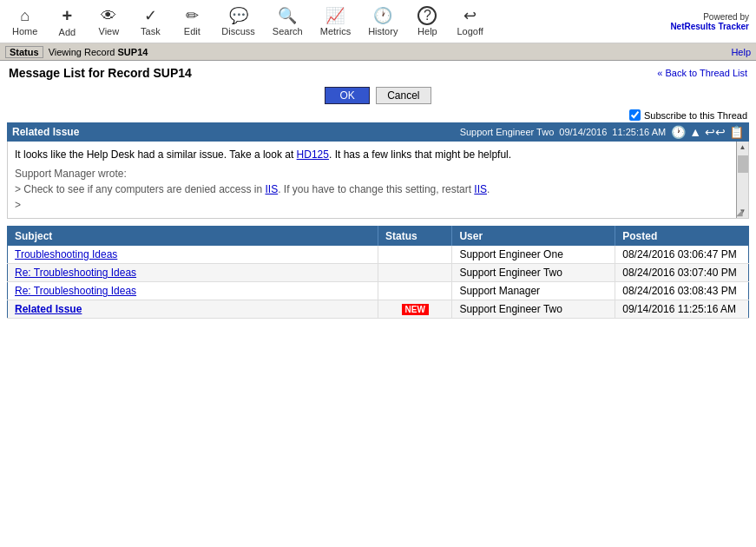 The height and width of the screenshot is (547, 756). What do you see at coordinates (193, 309) in the screenshot?
I see `table-cell-subject: Related Issue` at bounding box center [193, 309].